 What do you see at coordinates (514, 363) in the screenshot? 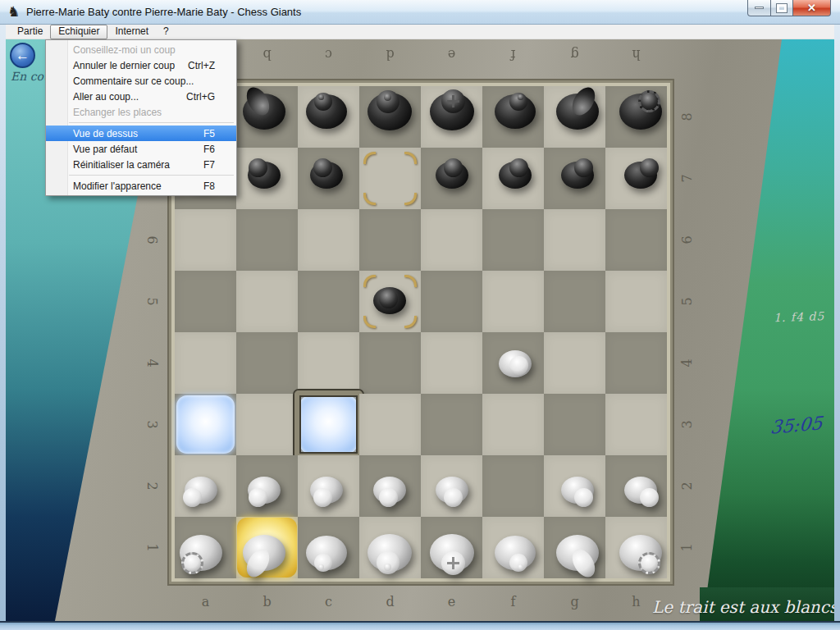
I see `piece-white-pawn-f4` at bounding box center [514, 363].